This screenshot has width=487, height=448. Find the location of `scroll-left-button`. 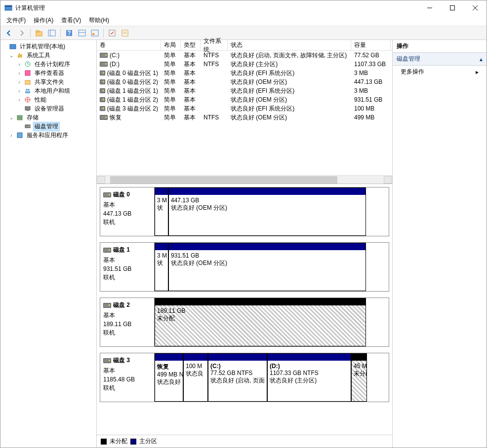

scroll-left-button is located at coordinates (101, 180).